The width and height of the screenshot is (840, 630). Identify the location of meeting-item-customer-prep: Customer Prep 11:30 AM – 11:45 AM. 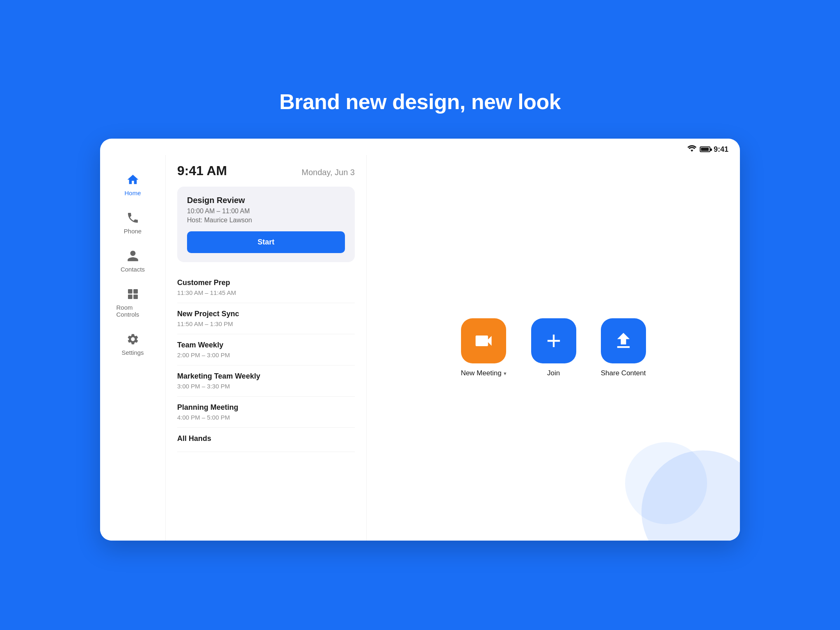
(266, 288).